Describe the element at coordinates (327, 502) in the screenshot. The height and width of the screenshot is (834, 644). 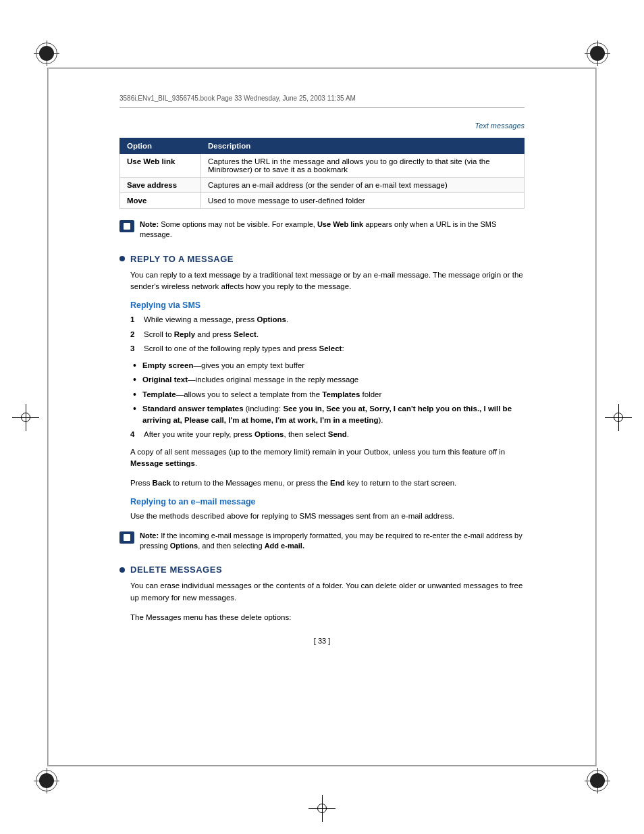
I see `sub-heading-email: Replying to an e–mail message` at that location.